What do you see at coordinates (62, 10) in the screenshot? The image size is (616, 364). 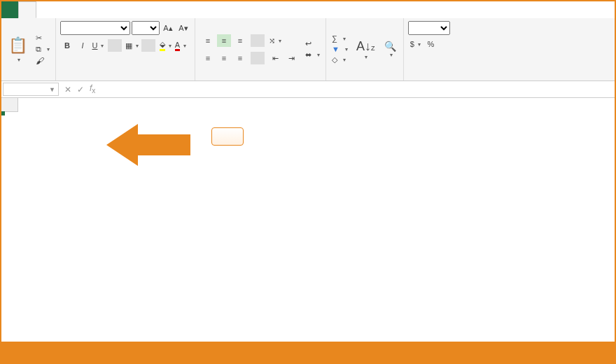 I see `tab-page-layout` at bounding box center [62, 10].